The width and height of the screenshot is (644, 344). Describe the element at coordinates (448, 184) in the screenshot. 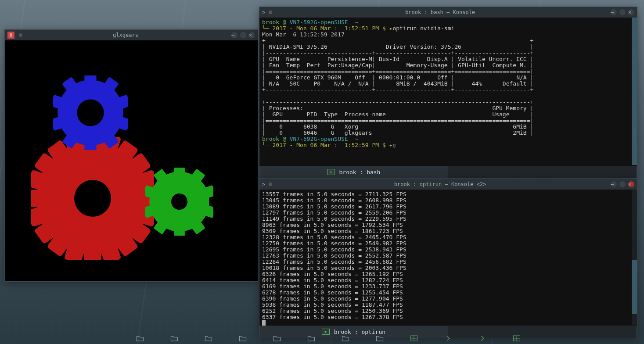

I see `konsole2-titlebar: > brook : optirun — Konsole <2> – ×` at that location.